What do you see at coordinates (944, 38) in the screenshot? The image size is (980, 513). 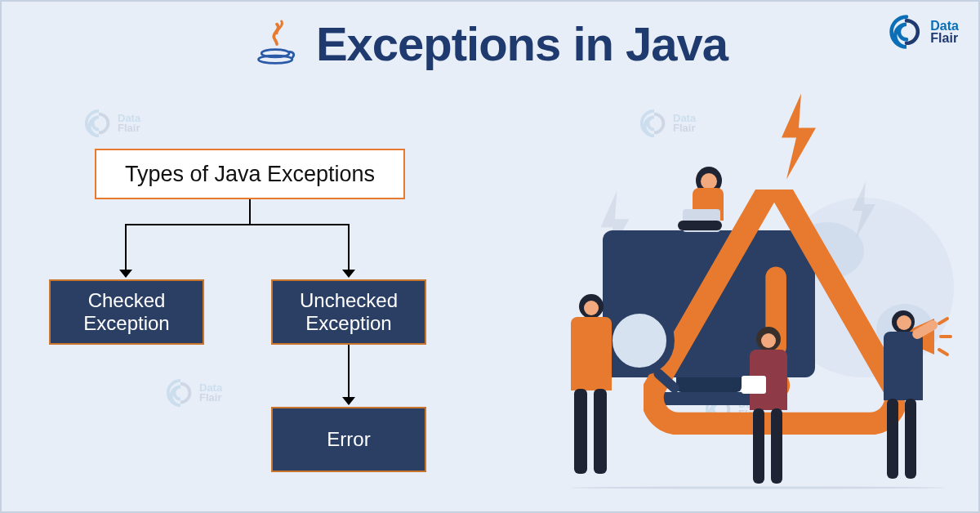 I see `brand-word-2: Flair` at bounding box center [944, 38].